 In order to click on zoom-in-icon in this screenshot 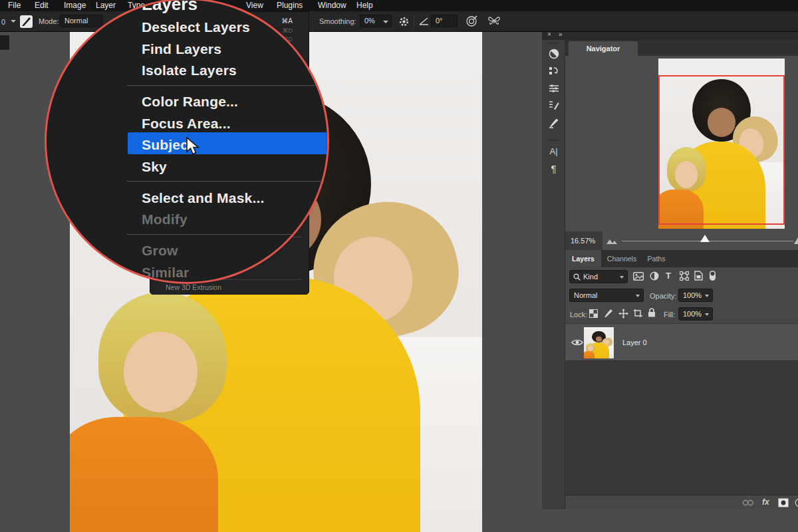, I will do `click(796, 241)`.